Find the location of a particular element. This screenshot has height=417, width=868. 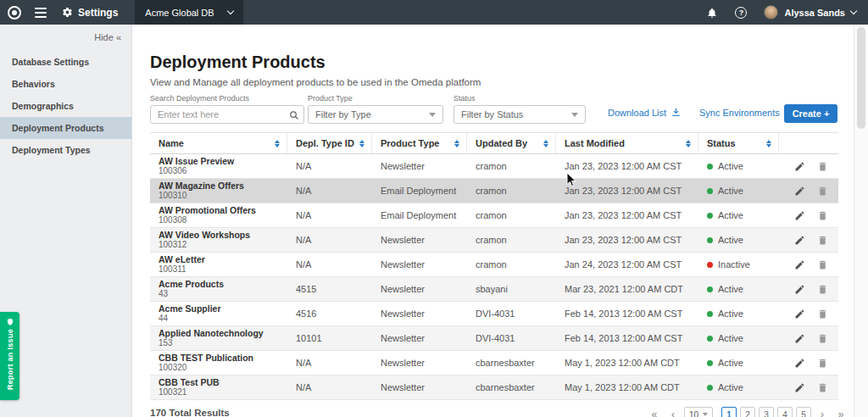

column-header-last-modified: Last Modified is located at coordinates (627, 143).